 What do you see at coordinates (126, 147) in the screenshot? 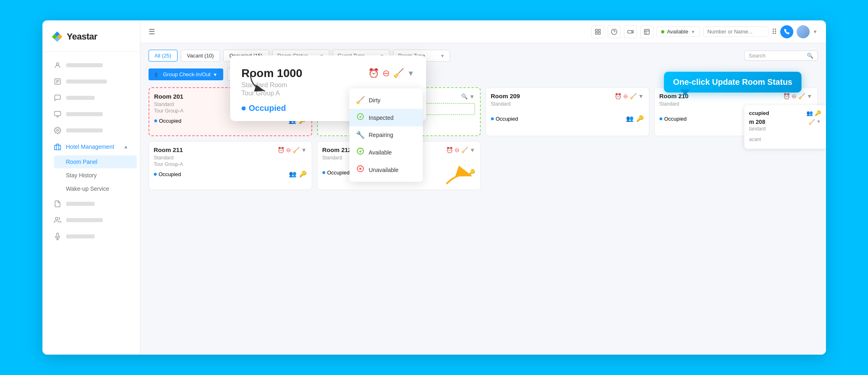
I see `hotel-chevron: ▲` at bounding box center [126, 147].